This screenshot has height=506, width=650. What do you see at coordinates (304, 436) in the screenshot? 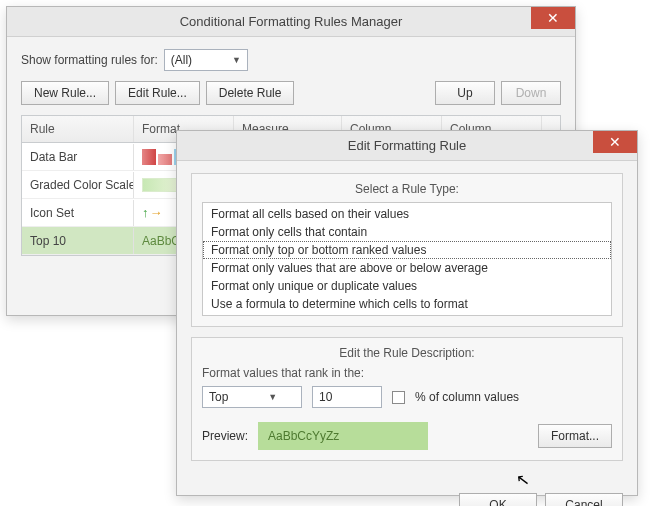
I see `preview-text: AaBbCcYyZz` at bounding box center [304, 436].